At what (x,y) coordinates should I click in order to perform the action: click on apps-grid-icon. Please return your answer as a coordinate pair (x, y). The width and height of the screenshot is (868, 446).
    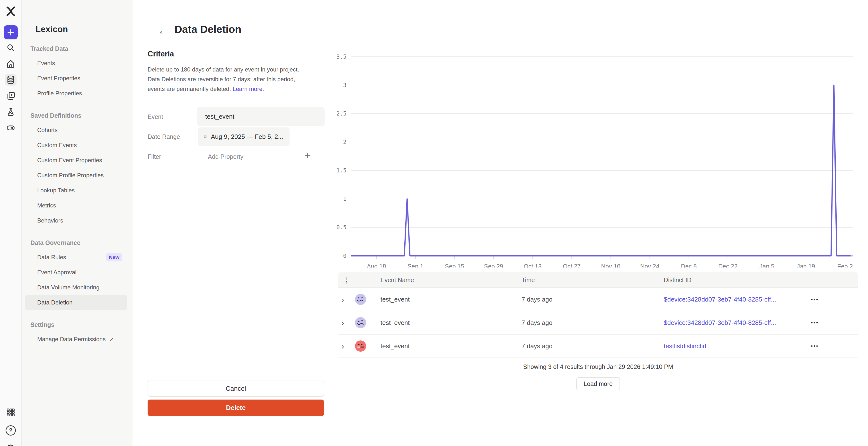
    Looking at the image, I should click on (11, 413).